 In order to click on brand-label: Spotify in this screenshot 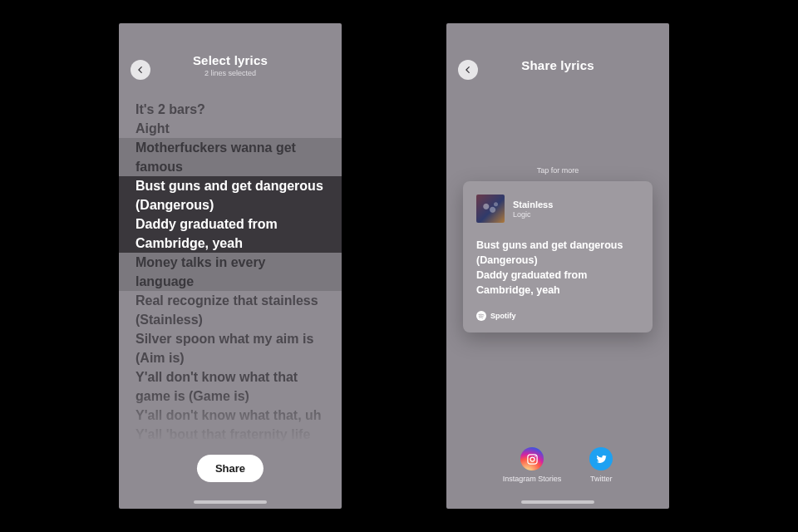, I will do `click(504, 316)`.